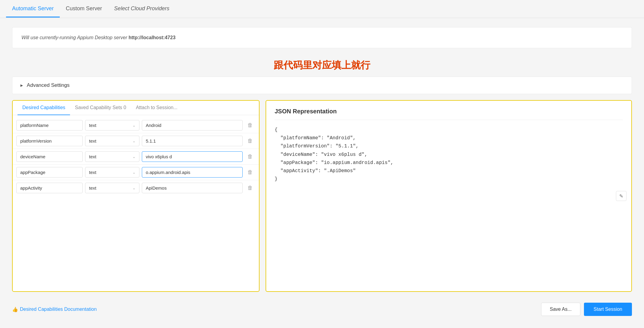  I want to click on advanced-settings-row: ► Advanced Settings, so click(322, 85).